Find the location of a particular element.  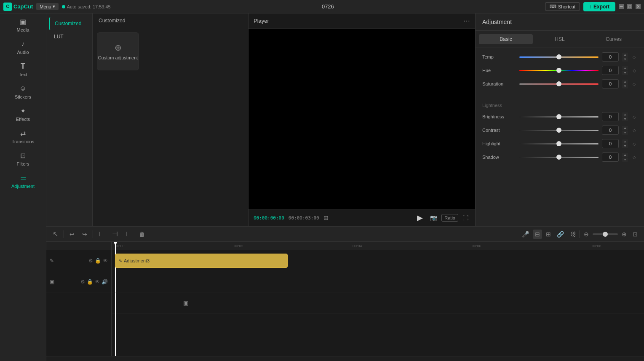

screenshot-button: 📷 is located at coordinates (434, 218).